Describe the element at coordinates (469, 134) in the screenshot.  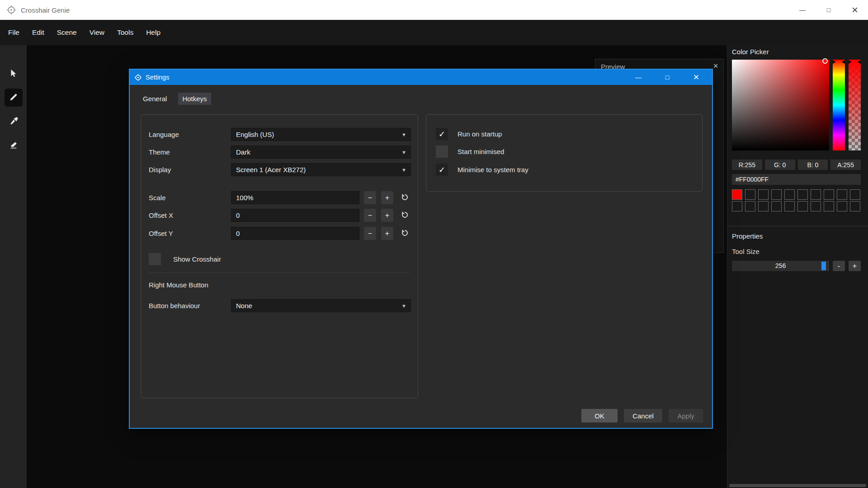
I see `run-on-startup-row: ✓ Run on startup` at that location.